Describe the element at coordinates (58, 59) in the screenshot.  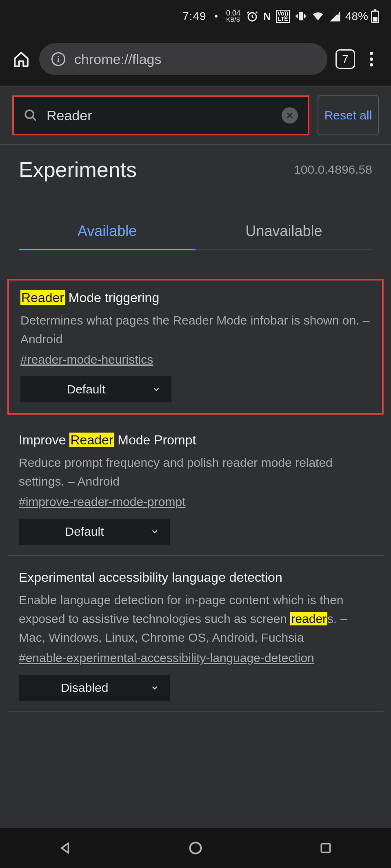
I see `page-info-icon: i` at that location.